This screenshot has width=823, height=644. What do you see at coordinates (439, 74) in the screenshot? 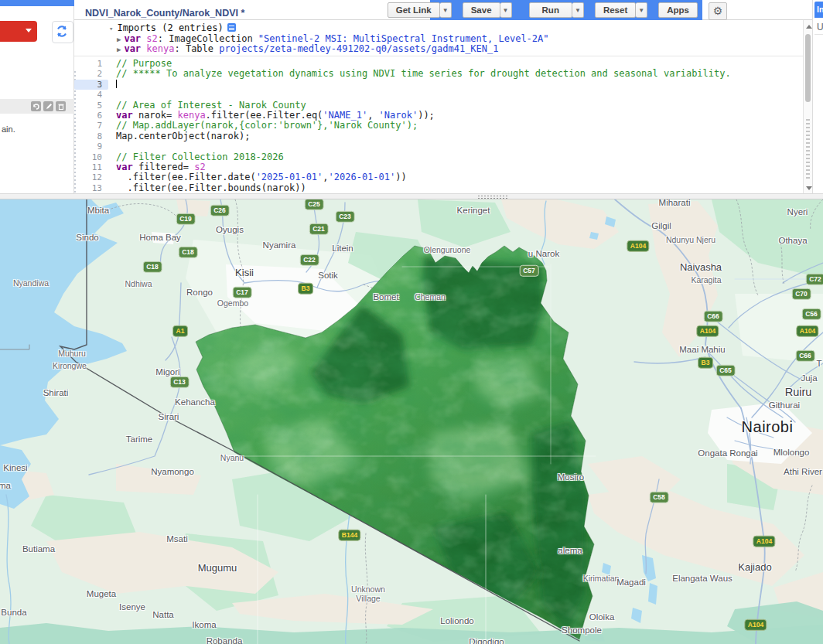
I see `code-line: 2// ***** To analyze vegetation dynamics…` at bounding box center [439, 74].